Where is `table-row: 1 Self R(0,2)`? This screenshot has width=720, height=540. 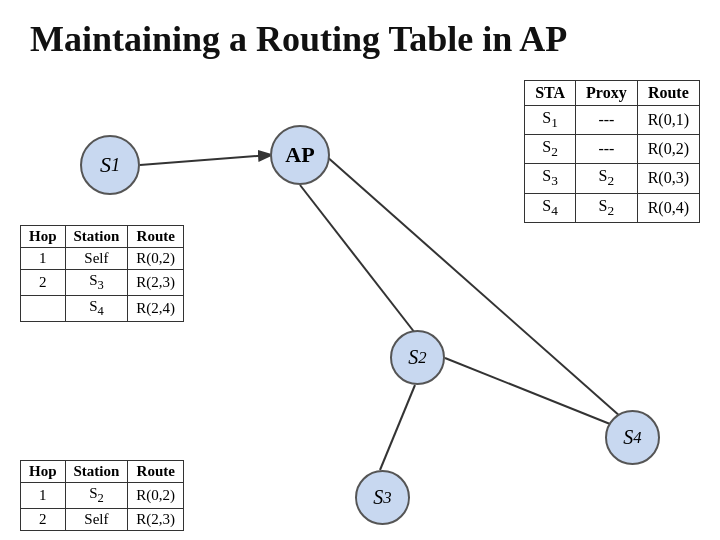
table-row: 1 Self R(0,2) is located at coordinates (102, 259).